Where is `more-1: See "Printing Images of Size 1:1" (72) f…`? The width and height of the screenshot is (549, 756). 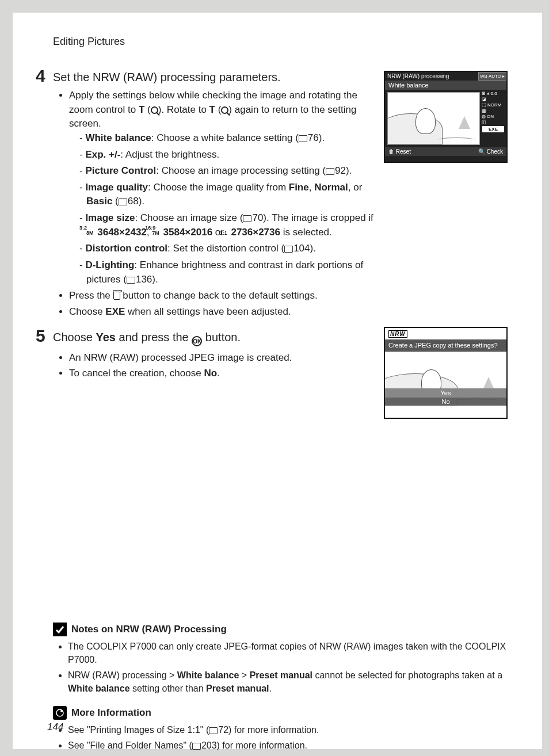 more-1: See "Printing Images of Size 1:1" (72) f… is located at coordinates (288, 730).